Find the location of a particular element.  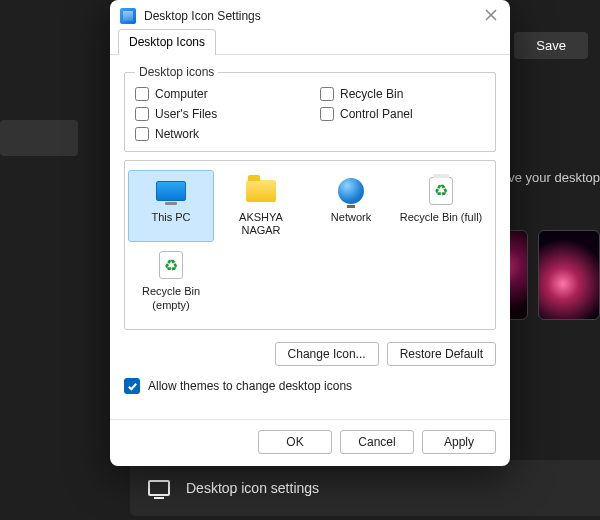

allow-themes-label: Allow themes to change desktop icons is located at coordinates (250, 386).